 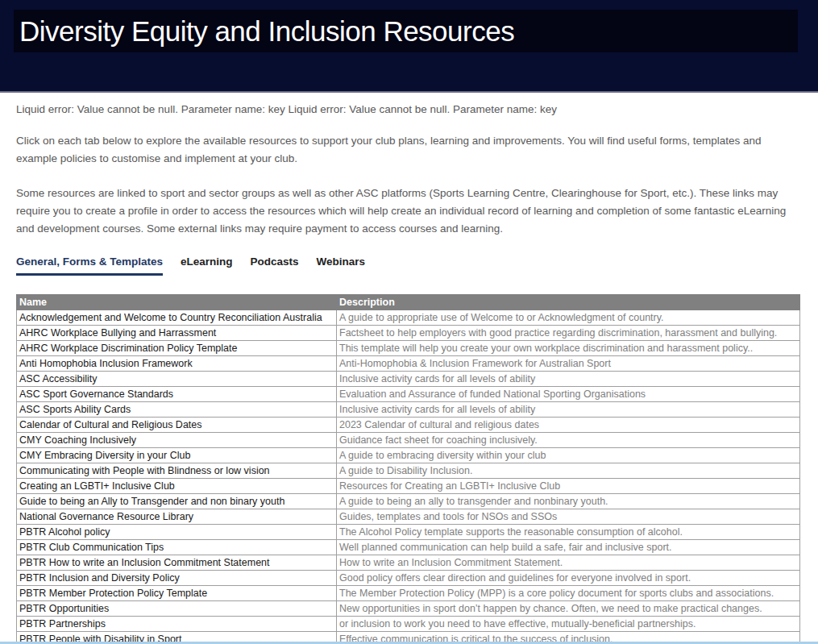 I want to click on column-header-description: Description, so click(x=569, y=303).